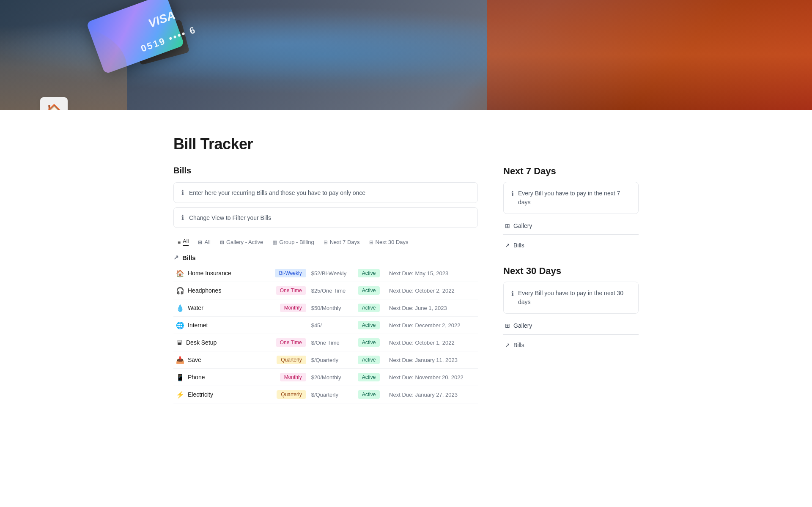 The image size is (812, 507). I want to click on next30-divider, so click(571, 334).